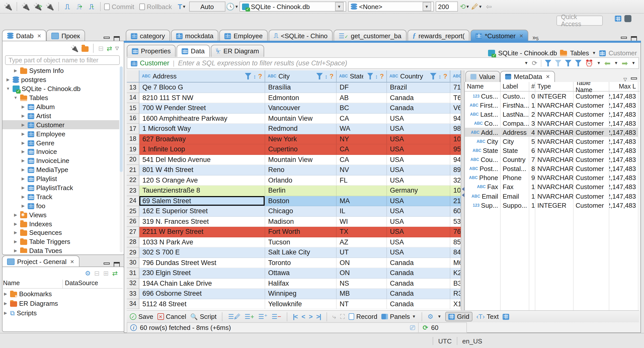 The width and height of the screenshot is (644, 348). I want to click on grid-cell-address: 319 N. Frances Street, so click(202, 222).